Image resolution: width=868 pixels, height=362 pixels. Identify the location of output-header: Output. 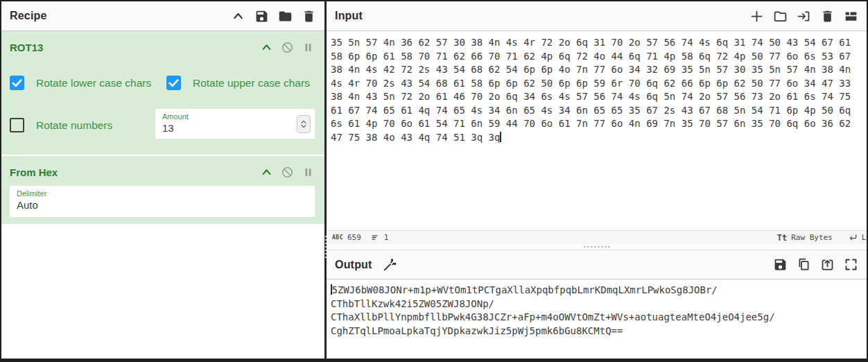
(596, 265).